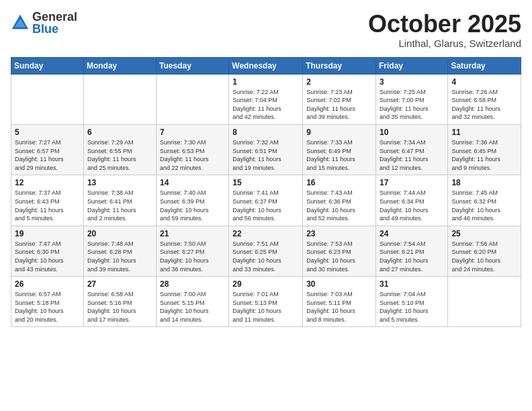 This screenshot has width=532, height=411. I want to click on day-number: 28, so click(192, 284).